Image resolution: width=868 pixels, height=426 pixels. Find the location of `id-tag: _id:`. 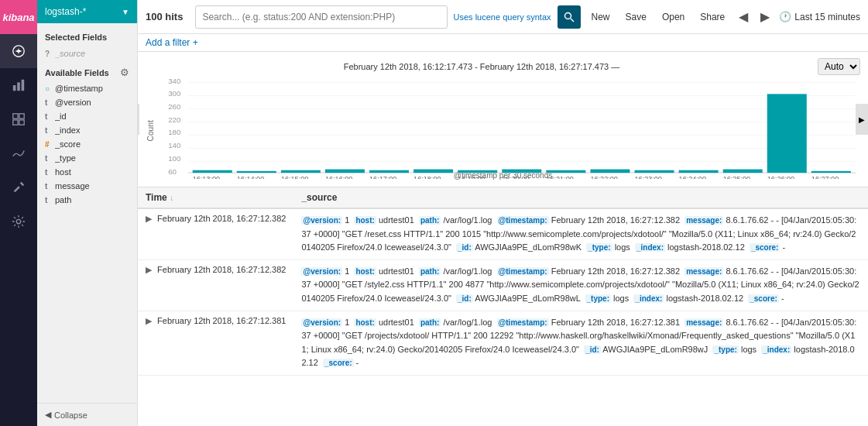

id-tag: _id: is located at coordinates (465, 248).